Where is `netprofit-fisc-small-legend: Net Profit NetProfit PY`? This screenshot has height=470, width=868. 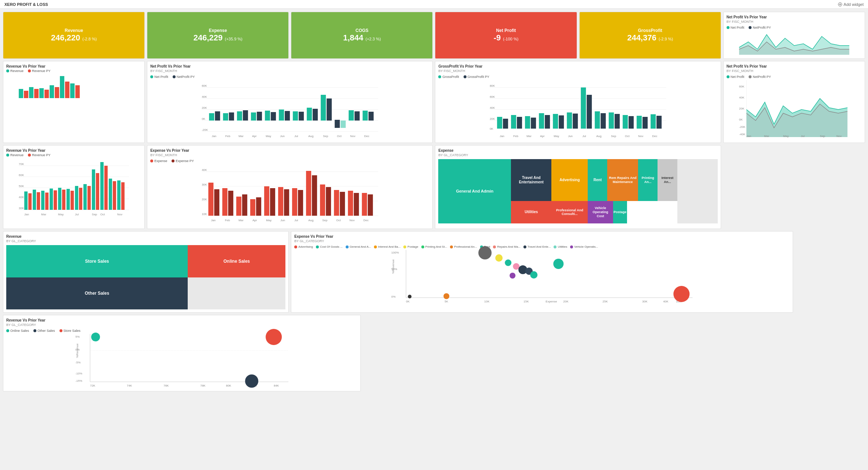 netprofit-fisc-small-legend: Net Profit NetProfit PY is located at coordinates (794, 28).